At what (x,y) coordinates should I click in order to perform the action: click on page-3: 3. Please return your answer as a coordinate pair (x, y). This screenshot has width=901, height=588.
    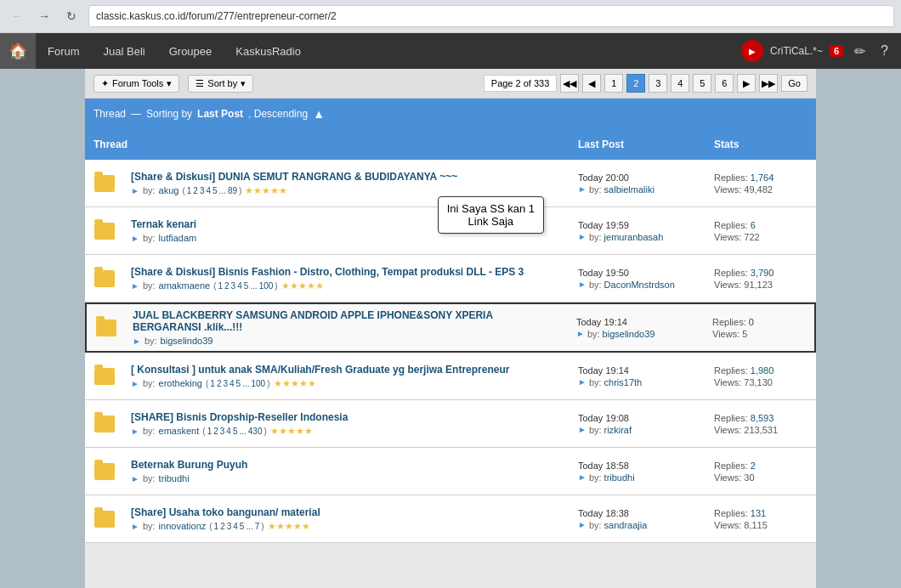
    Looking at the image, I should click on (658, 83).